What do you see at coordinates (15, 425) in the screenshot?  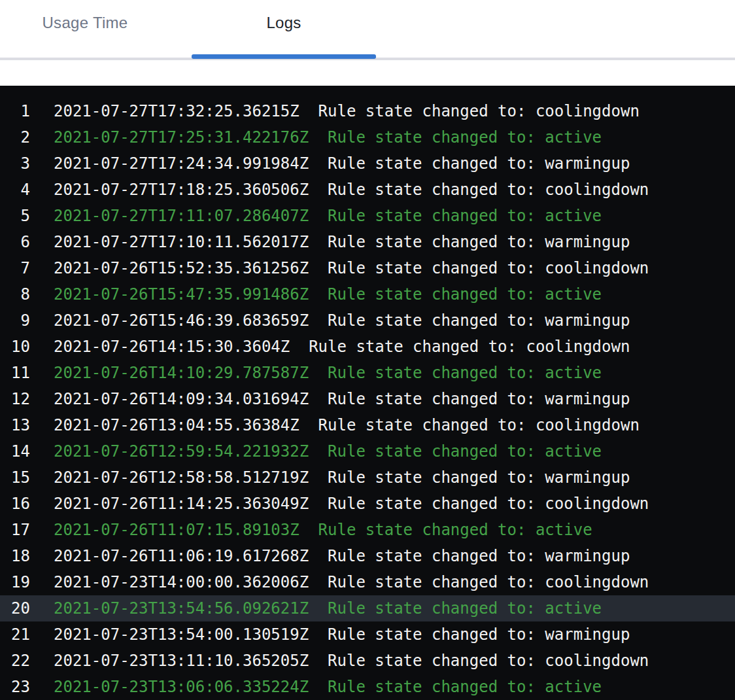 I see `line-number: 13` at bounding box center [15, 425].